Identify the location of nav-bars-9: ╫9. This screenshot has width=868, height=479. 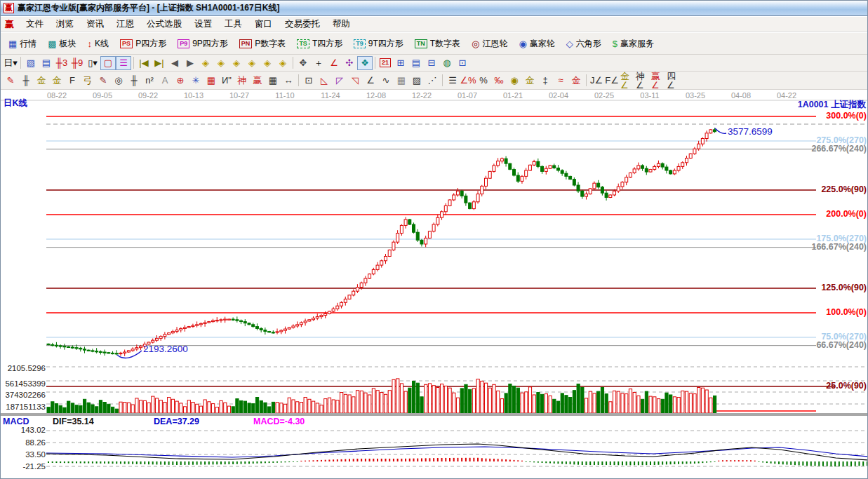
(77, 63).